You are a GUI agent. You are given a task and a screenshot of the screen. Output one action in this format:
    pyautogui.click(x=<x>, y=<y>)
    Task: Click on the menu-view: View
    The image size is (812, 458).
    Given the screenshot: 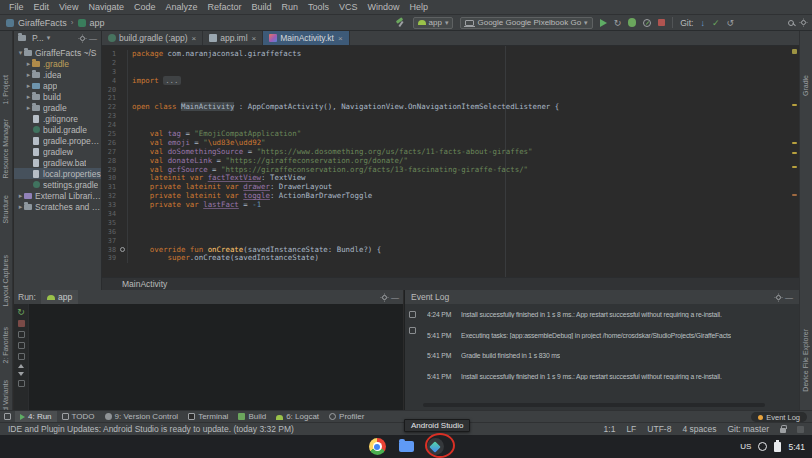 What is the action you would take?
    pyautogui.click(x=68, y=7)
    